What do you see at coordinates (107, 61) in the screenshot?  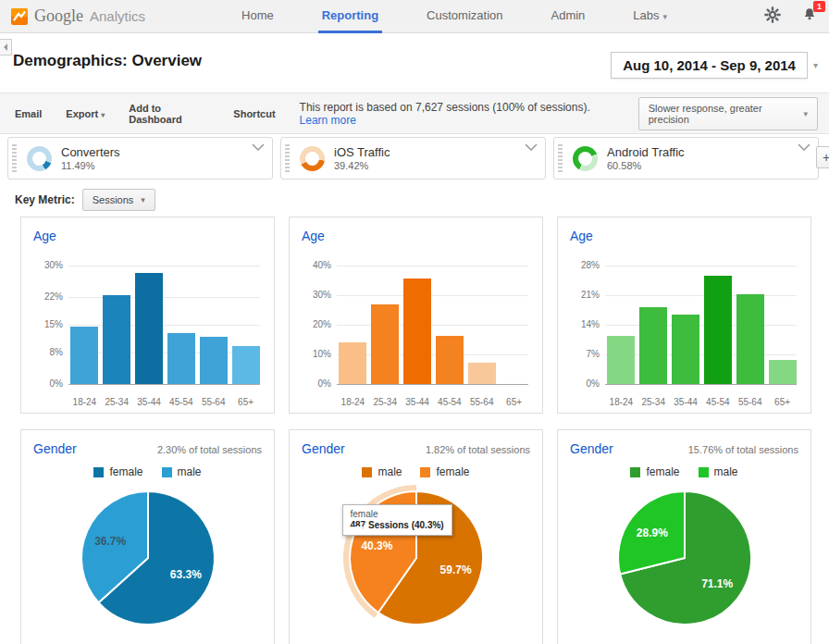 I see `page-title: Demographics: Overview` at bounding box center [107, 61].